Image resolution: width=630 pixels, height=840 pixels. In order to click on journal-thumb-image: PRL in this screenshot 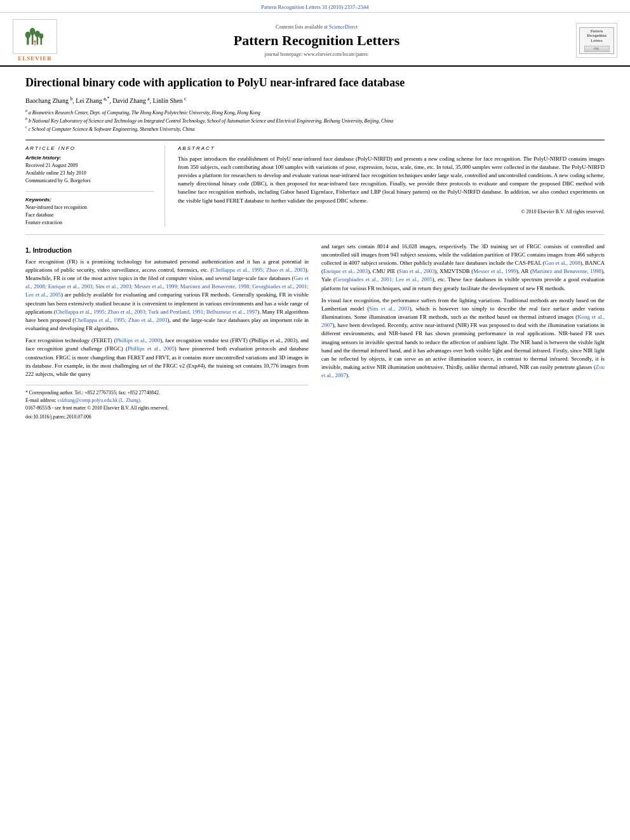, I will do `click(597, 49)`.